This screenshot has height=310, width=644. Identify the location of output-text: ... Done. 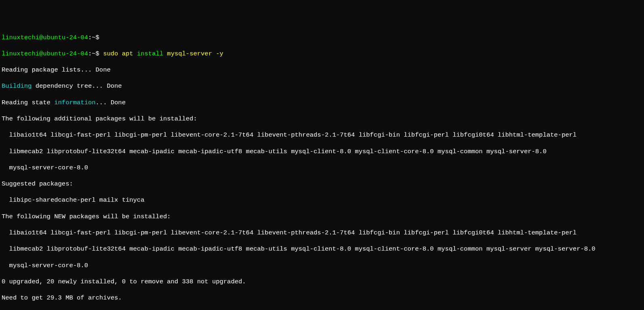
(111, 103).